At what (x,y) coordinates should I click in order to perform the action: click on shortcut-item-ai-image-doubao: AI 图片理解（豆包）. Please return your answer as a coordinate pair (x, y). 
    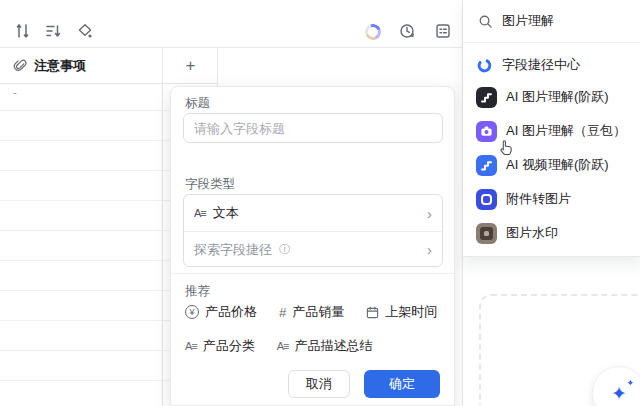
    Looking at the image, I should click on (552, 131).